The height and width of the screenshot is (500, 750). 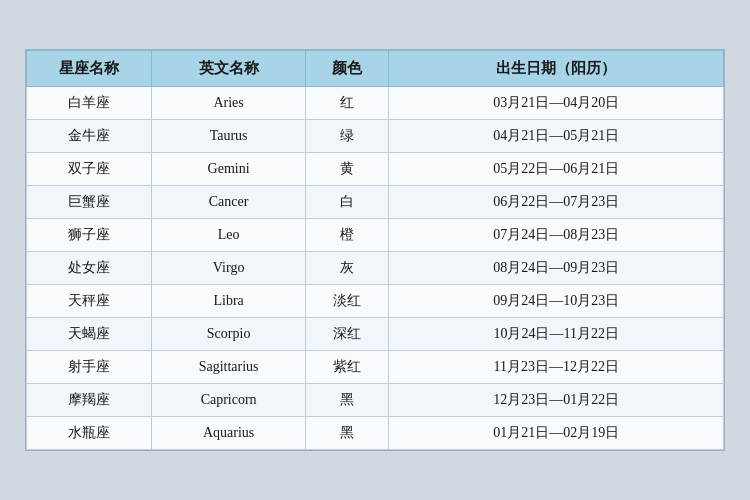 What do you see at coordinates (347, 104) in the screenshot?
I see `cell-color: 红` at bounding box center [347, 104].